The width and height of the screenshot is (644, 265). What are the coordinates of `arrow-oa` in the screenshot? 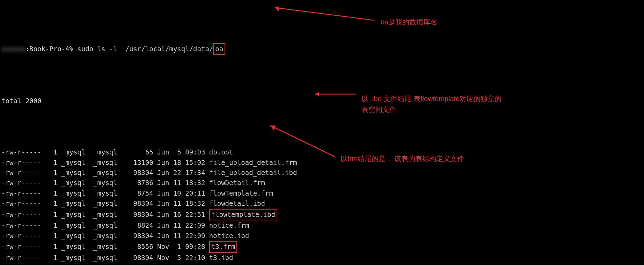 It's located at (323, 14).